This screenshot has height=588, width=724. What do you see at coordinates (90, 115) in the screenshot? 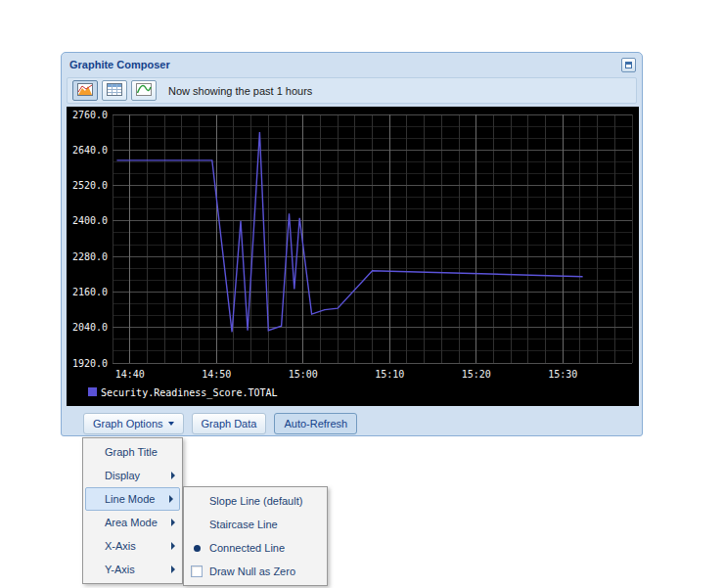
I see `svg-text: 2760.0` at bounding box center [90, 115].